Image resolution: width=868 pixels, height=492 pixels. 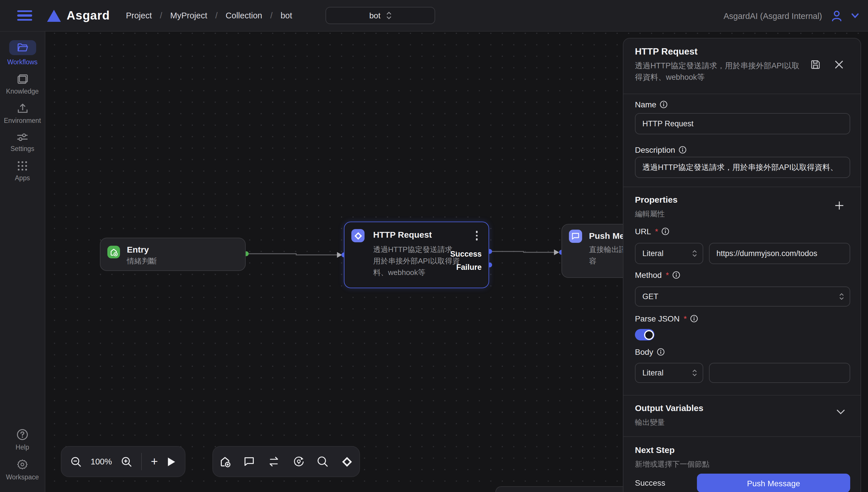 What do you see at coordinates (244, 16) in the screenshot?
I see `breadcrumb-item-collection: Collection` at bounding box center [244, 16].